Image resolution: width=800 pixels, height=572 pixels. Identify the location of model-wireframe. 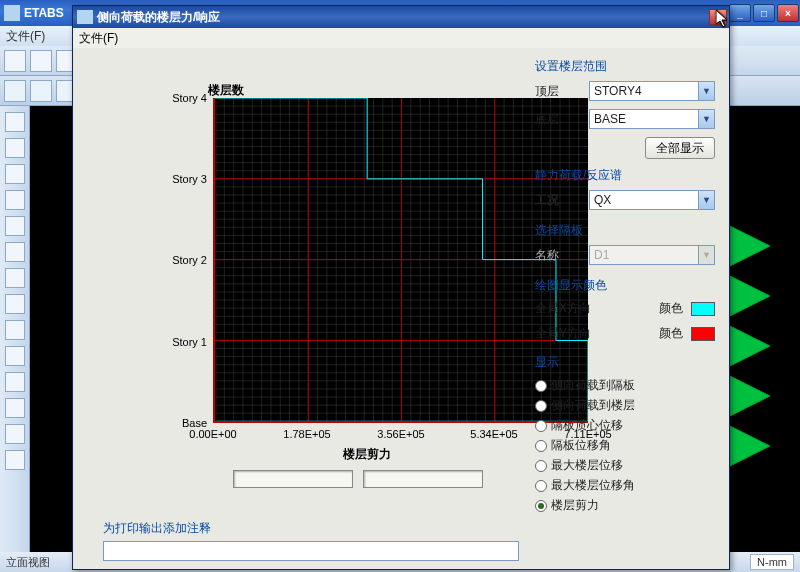
(760, 351).